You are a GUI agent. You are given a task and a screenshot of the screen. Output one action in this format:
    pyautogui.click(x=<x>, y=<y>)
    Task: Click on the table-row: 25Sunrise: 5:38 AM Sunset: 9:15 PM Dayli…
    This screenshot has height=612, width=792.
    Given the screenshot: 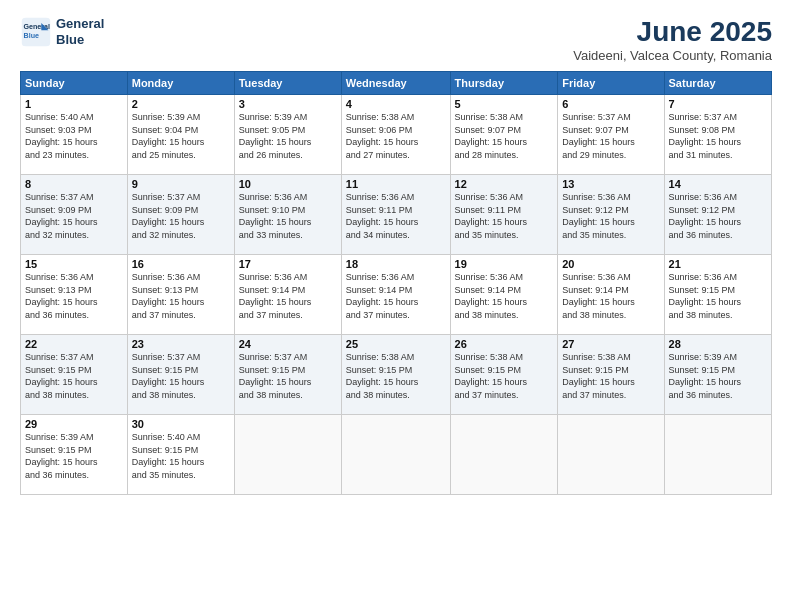 What is the action you would take?
    pyautogui.click(x=396, y=375)
    